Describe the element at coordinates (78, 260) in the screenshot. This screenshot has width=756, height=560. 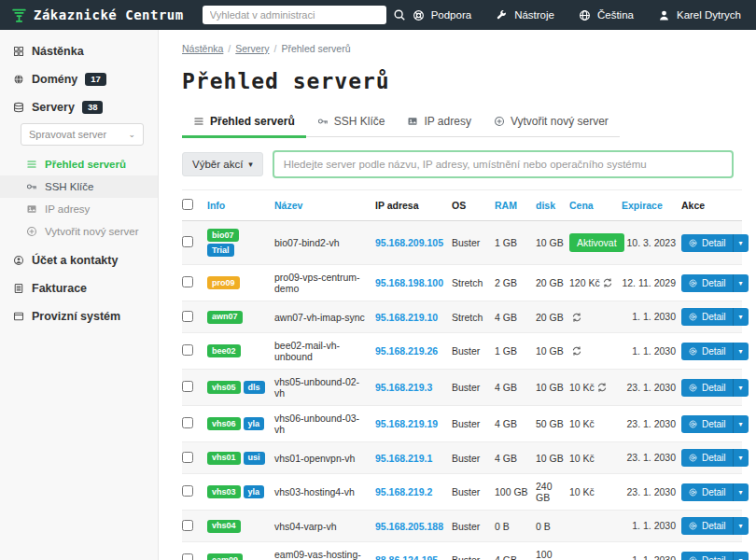
I see `sidebar-item-bottom-0: Účet a kontakty` at that location.